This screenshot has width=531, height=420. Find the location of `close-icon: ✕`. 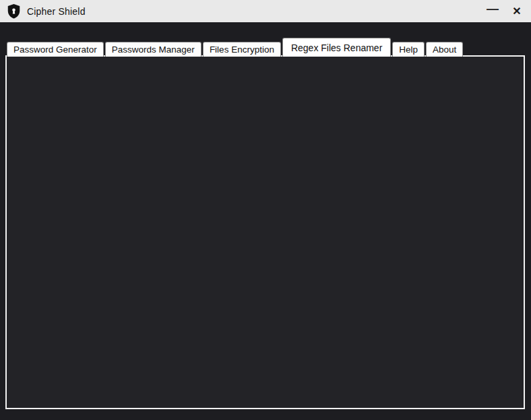

close-icon: ✕ is located at coordinates (517, 11).